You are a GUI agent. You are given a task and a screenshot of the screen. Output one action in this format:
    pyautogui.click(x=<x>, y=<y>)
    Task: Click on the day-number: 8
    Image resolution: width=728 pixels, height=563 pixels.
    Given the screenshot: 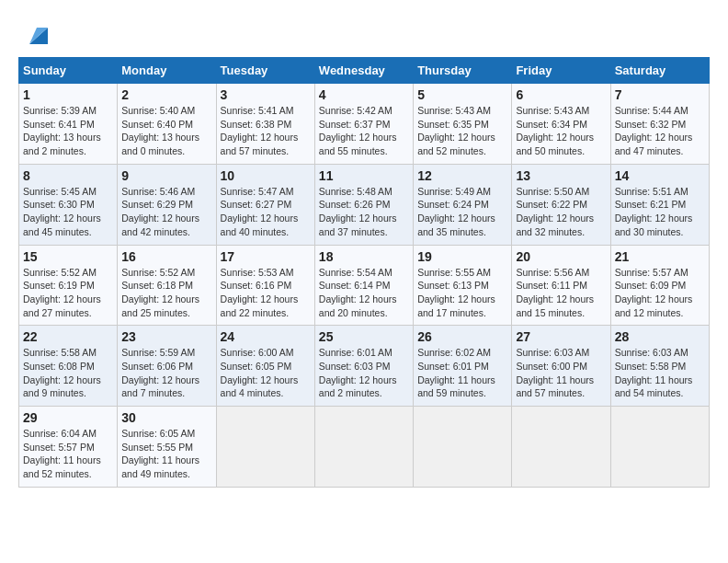 What is the action you would take?
    pyautogui.click(x=68, y=176)
    